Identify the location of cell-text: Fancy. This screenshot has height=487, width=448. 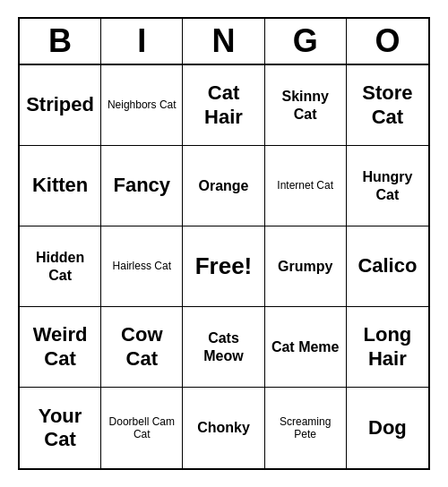
(142, 185).